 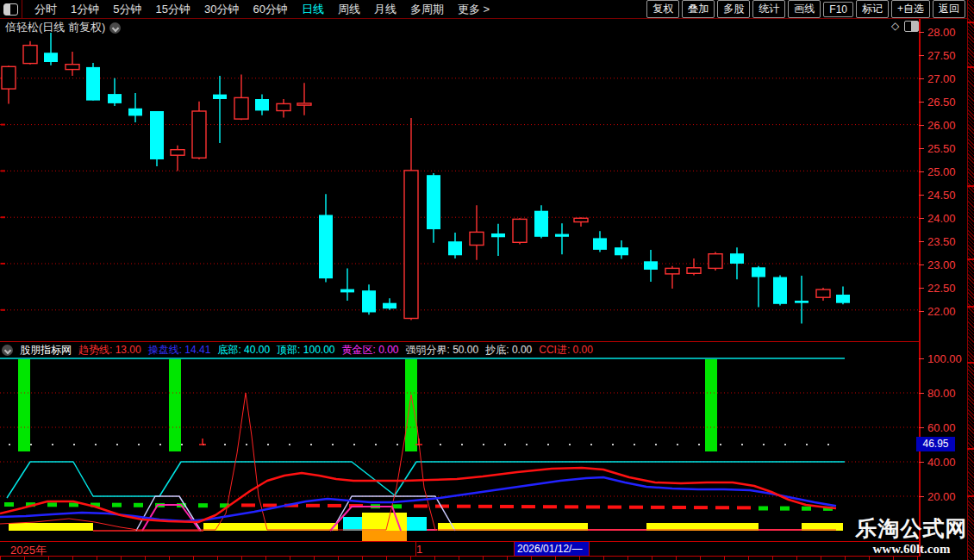 What do you see at coordinates (443, 350) in the screenshot?
I see `indicator-param: 强弱分界: 50.00` at bounding box center [443, 350].